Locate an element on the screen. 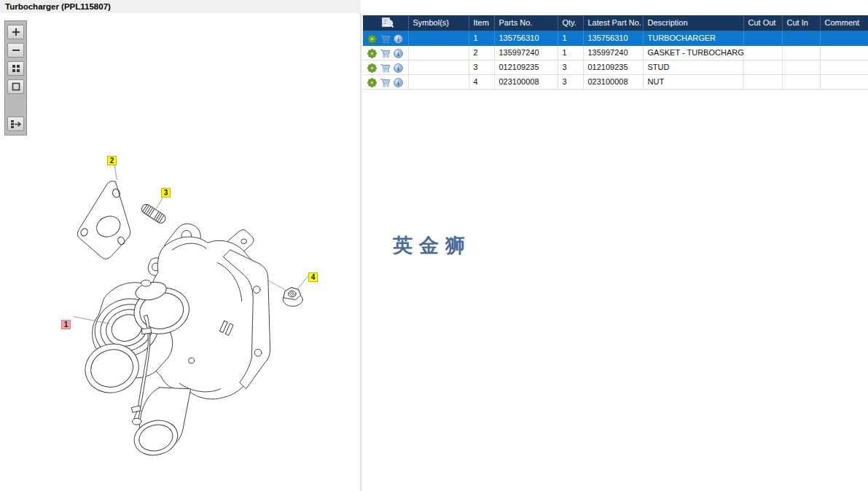 The height and width of the screenshot is (491, 868). callout-item-1: 1 is located at coordinates (66, 325).